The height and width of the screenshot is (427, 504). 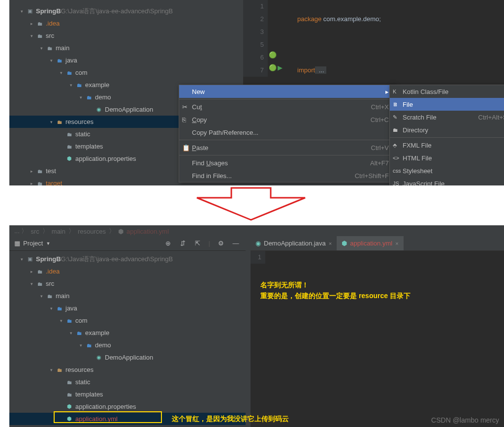 What do you see at coordinates (287, 163) in the screenshot?
I see `menu-item-find-usages: Find UsagesAlt+F7` at bounding box center [287, 163].